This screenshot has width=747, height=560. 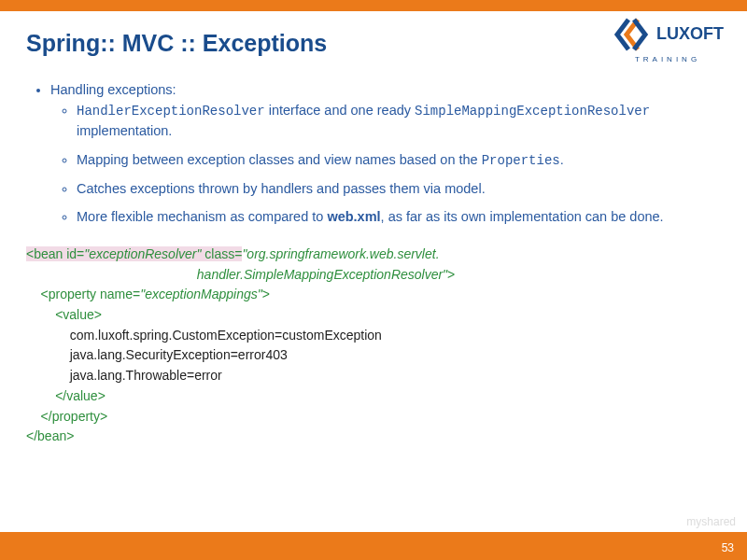 I want to click on tok-angle-close-1: >, so click(x=451, y=274).